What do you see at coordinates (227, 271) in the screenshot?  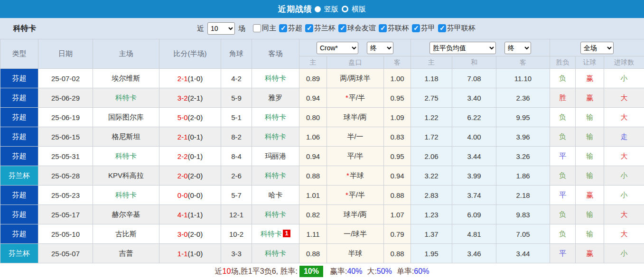 I see `summary-games-count: 10` at bounding box center [227, 271].